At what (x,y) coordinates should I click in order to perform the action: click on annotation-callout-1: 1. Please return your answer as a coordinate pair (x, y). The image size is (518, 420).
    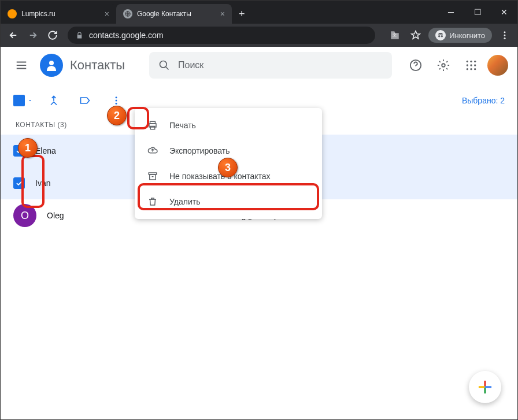
    Looking at the image, I should click on (28, 148).